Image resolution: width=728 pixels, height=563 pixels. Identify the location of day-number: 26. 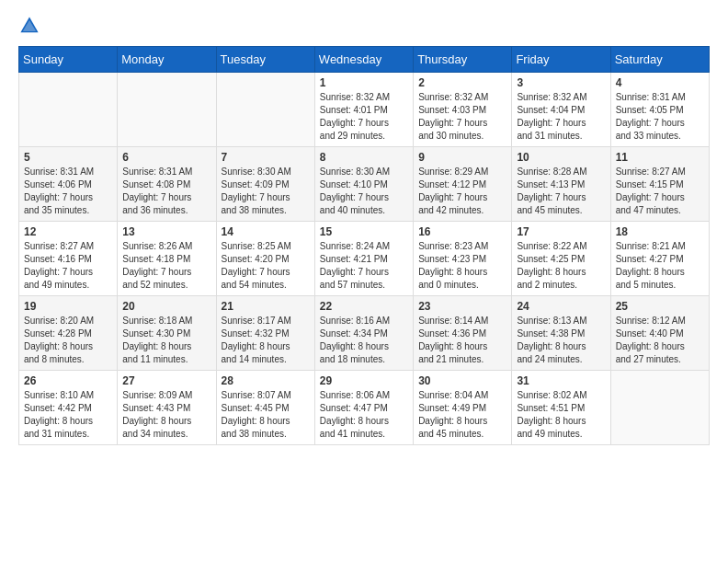
(68, 381).